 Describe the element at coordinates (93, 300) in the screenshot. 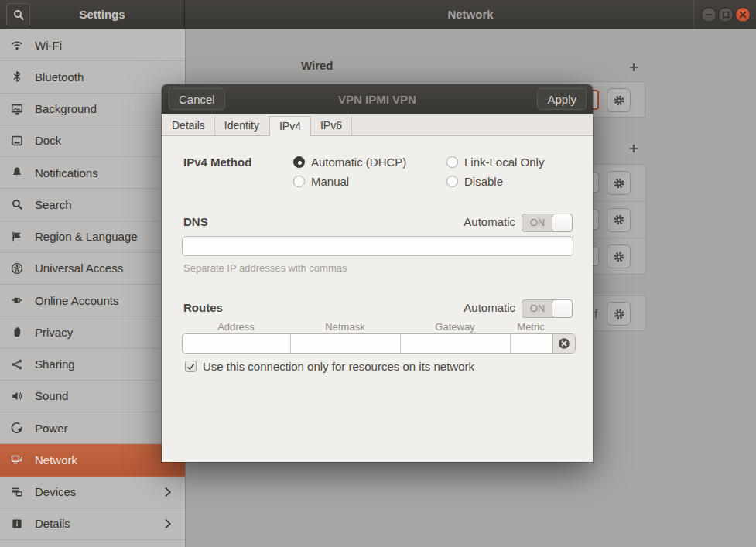

I see `sidebar-item-online-accounts: Online Accounts` at that location.